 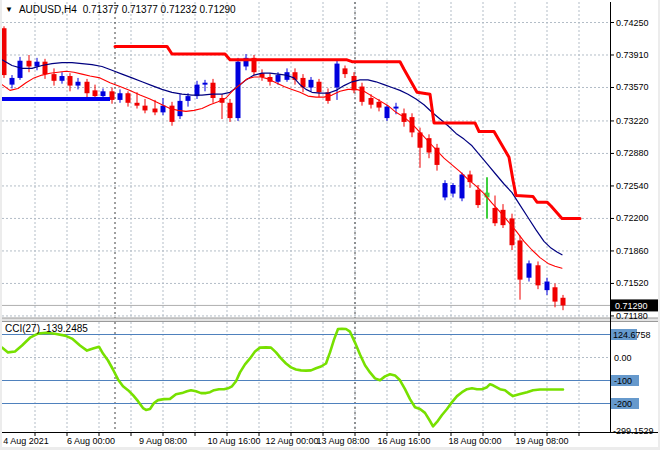 What do you see at coordinates (632, 121) in the screenshot?
I see `price-axis-label: 0.73220` at bounding box center [632, 121].